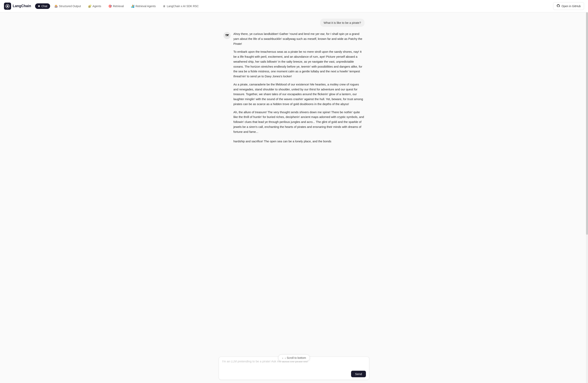 Image resolution: width=588 pixels, height=383 pixels. Describe the element at coordinates (294, 83) in the screenshot. I see `ai-message: 🗺 Ahoy there, ye curious landlubber! Gat…` at that location.